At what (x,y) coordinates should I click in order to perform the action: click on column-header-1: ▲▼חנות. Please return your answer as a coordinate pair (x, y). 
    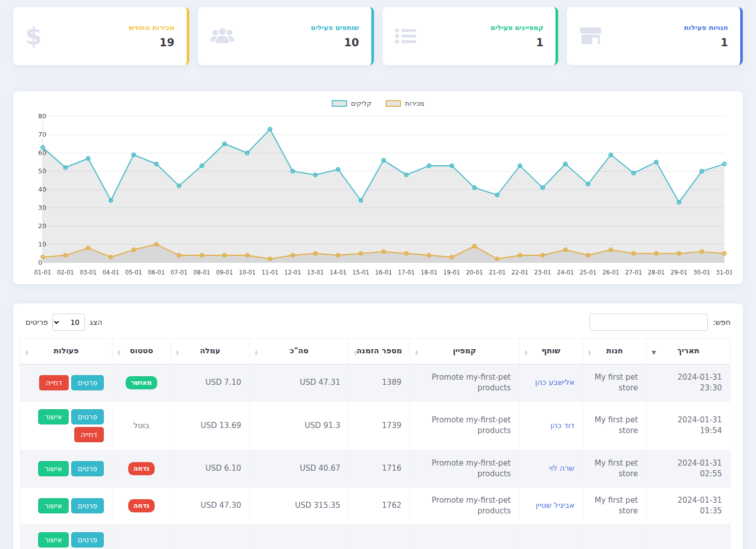
    Looking at the image, I should click on (615, 351).